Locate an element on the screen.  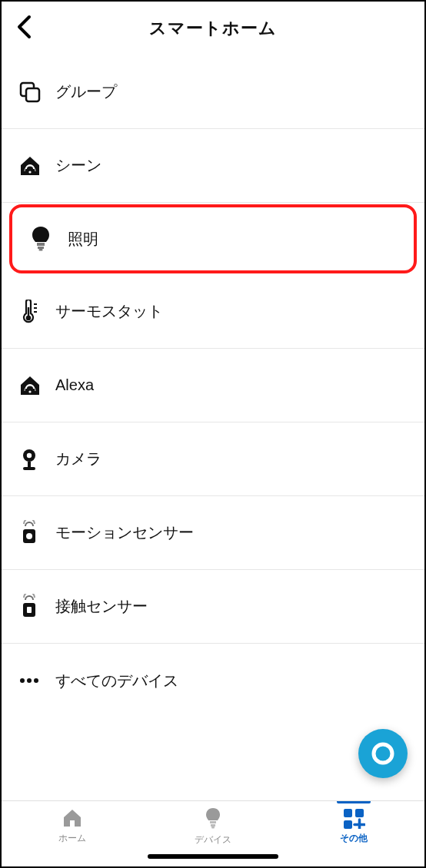
alexa-ring-icon is located at coordinates (383, 754).